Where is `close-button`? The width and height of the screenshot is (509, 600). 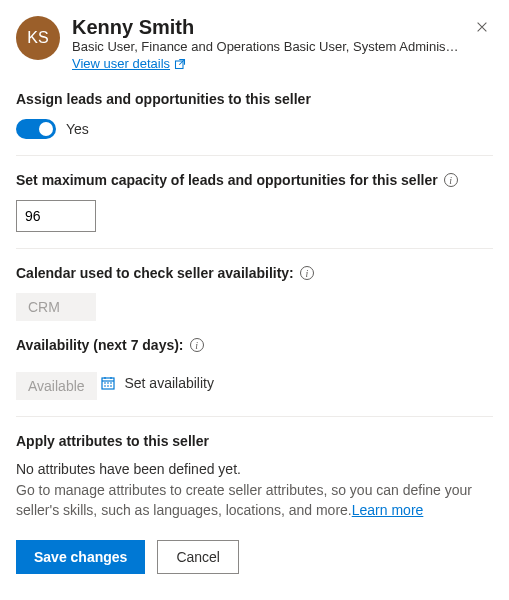
close-button is located at coordinates (482, 28).